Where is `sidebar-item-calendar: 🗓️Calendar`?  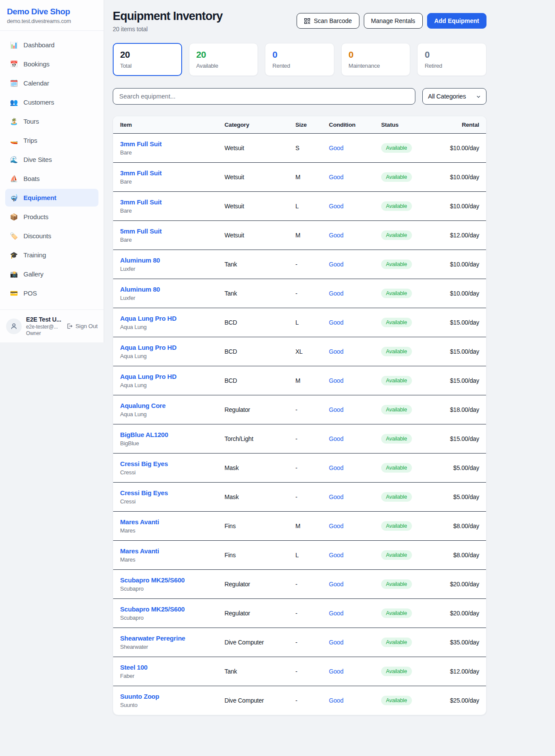 sidebar-item-calendar: 🗓️Calendar is located at coordinates (52, 83).